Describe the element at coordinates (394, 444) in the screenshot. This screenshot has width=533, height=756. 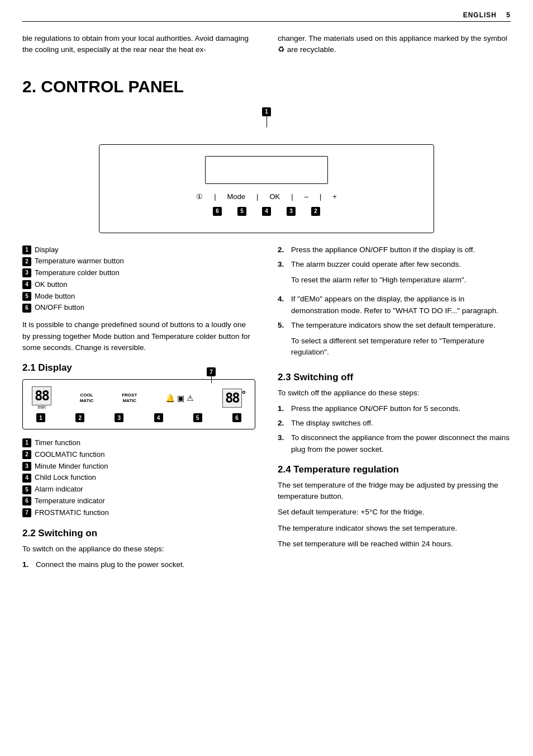
I see `step-2-3-3: 3. To disconnect the appliance from the …` at that location.